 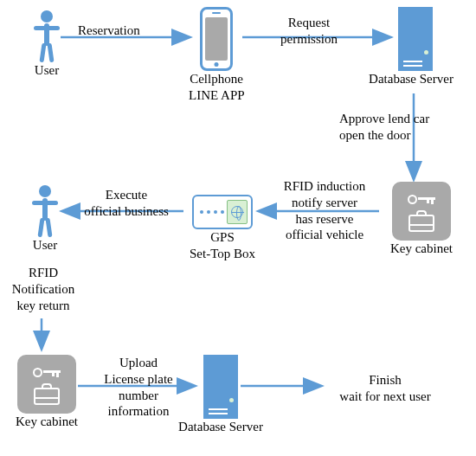 I want to click on user-node-2: User, so click(x=45, y=220).